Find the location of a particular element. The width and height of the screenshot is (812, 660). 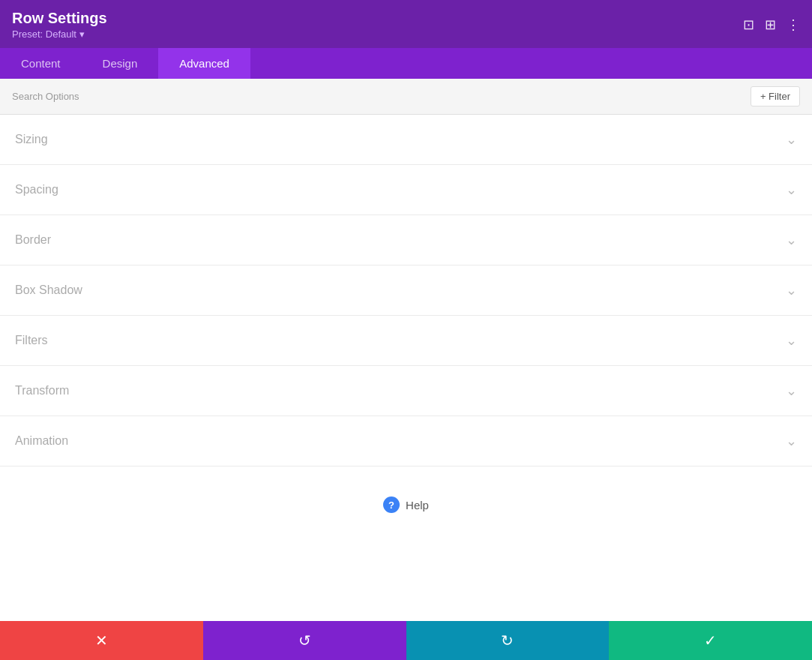

section-filters-label: Filters is located at coordinates (31, 340).